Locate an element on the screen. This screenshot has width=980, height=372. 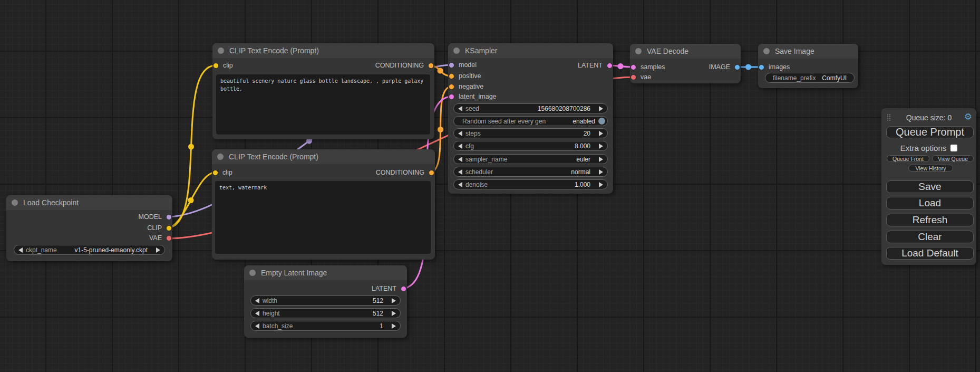
output-model: MODEL is located at coordinates (155, 217).